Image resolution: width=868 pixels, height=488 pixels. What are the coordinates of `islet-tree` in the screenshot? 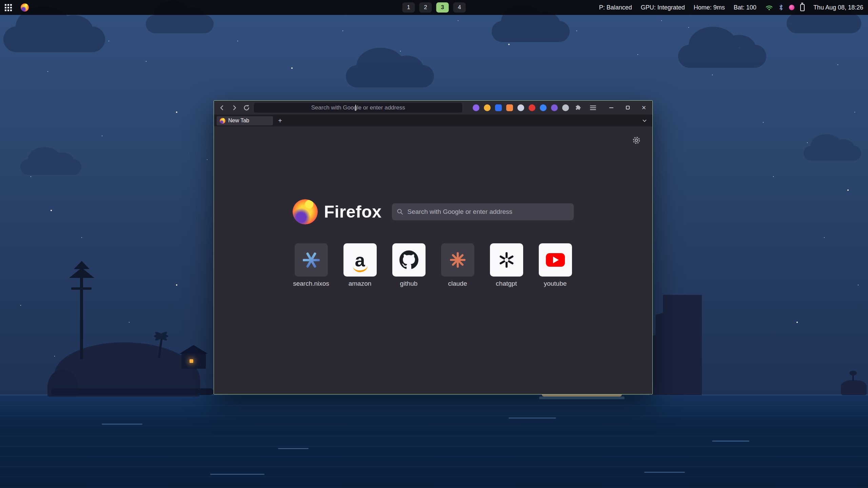 It's located at (853, 378).